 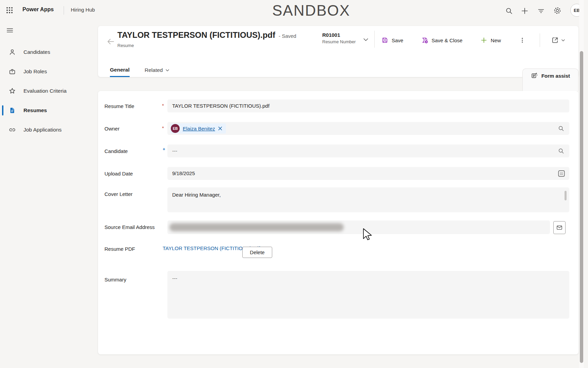 What do you see at coordinates (12, 52) in the screenshot?
I see `person-icon` at bounding box center [12, 52].